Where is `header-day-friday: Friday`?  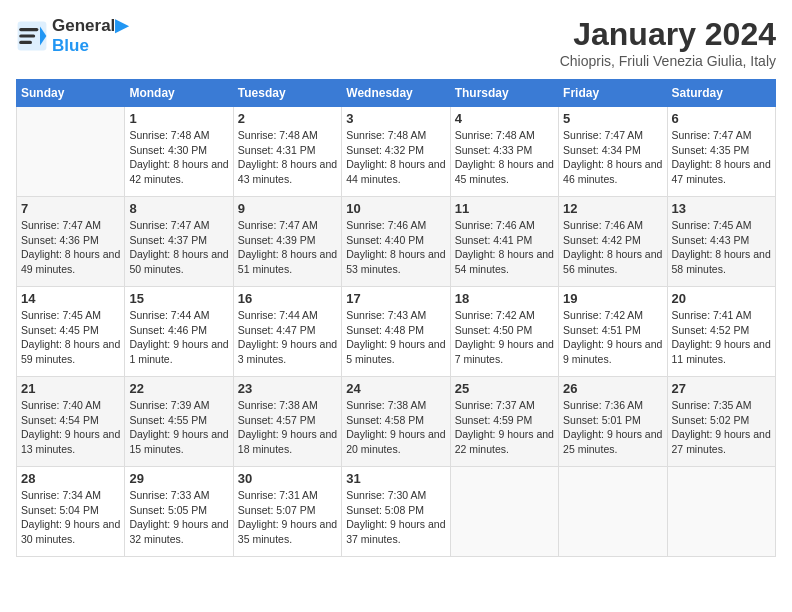
header-day-friday: Friday is located at coordinates (613, 94).